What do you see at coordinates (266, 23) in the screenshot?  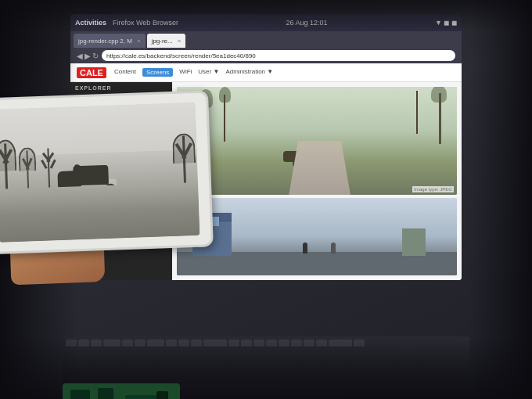 I see `os-topbar: Activities Firefox Web Browser 26 Aug 12…` at bounding box center [266, 23].